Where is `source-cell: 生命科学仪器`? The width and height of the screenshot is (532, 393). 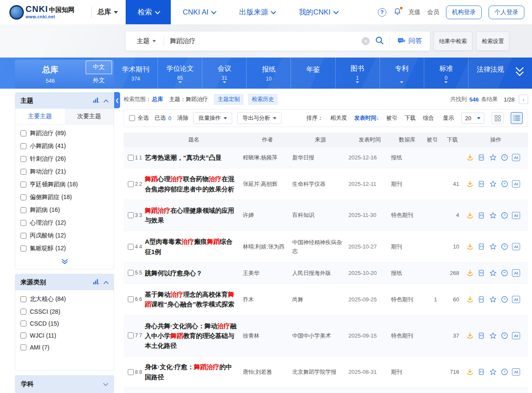
source-cell: 生命科学仪器 is located at coordinates (320, 184).